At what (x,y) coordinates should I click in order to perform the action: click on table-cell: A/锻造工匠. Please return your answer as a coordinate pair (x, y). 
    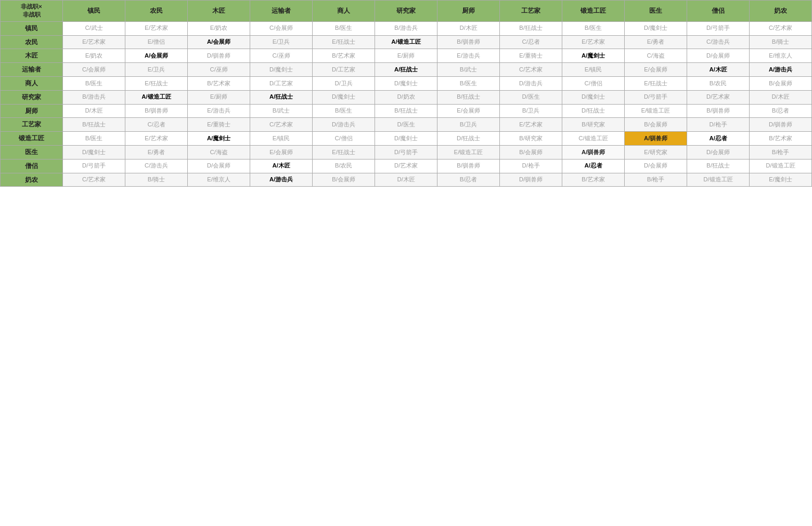
    Looking at the image, I should click on (407, 42).